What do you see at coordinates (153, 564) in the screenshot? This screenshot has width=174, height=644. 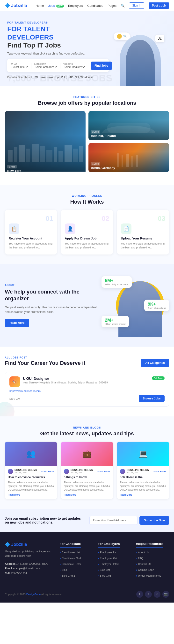 I see `list-item: Contact Us` at bounding box center [153, 564].